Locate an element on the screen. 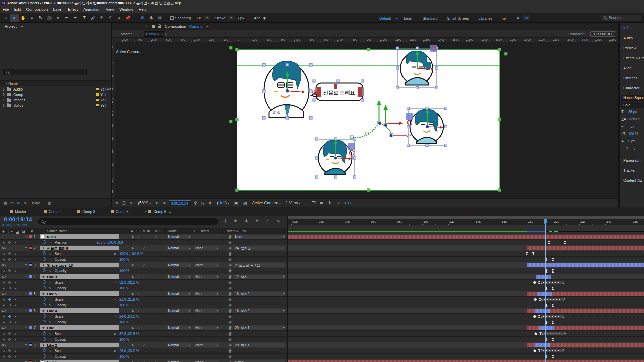 The image size is (644, 362). layer-name: Null 1 is located at coordinates (79, 237).